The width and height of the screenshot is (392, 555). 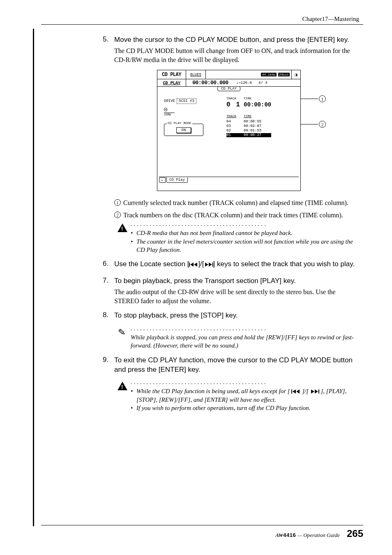 I want to click on step-5-num: 5., so click(x=108, y=50).